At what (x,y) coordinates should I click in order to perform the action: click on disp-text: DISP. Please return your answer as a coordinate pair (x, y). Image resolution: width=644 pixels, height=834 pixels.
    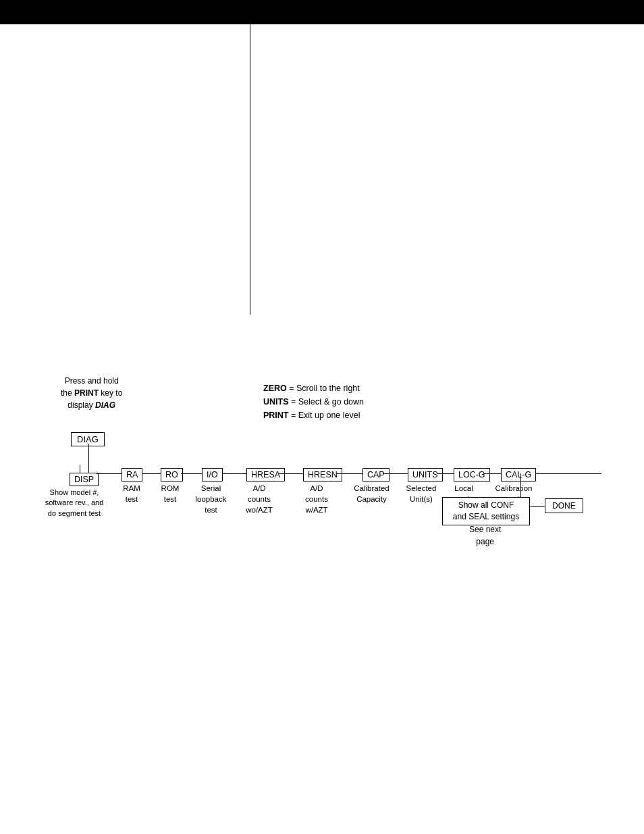
    Looking at the image, I should click on (84, 479).